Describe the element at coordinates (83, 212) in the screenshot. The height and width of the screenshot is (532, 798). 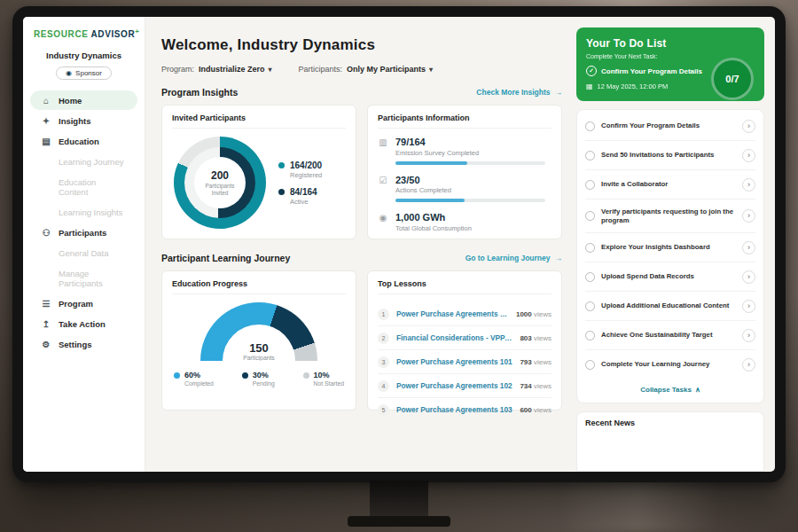
I see `sidebar-item-learning-insights: Learning Insights` at that location.